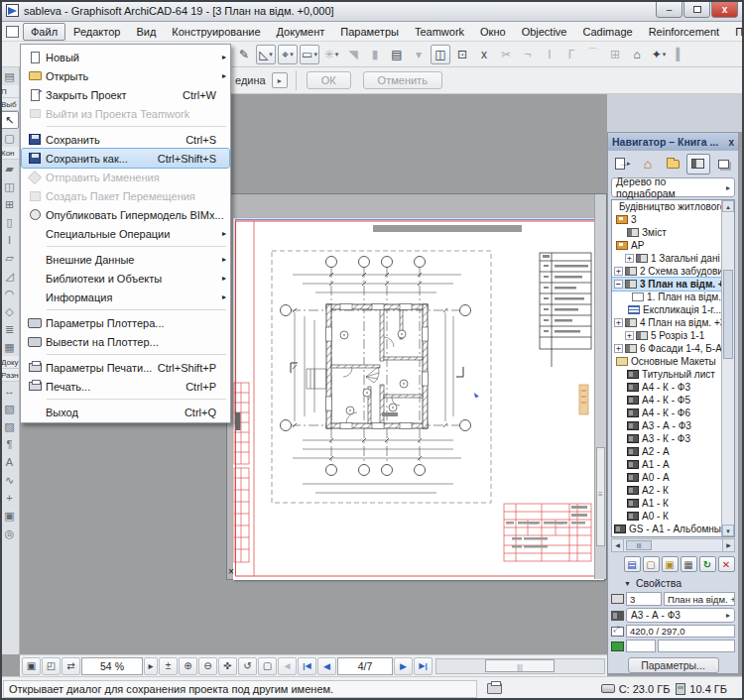 The width and height of the screenshot is (744, 700). I want to click on x-cursor-icon: x, so click(484, 55).